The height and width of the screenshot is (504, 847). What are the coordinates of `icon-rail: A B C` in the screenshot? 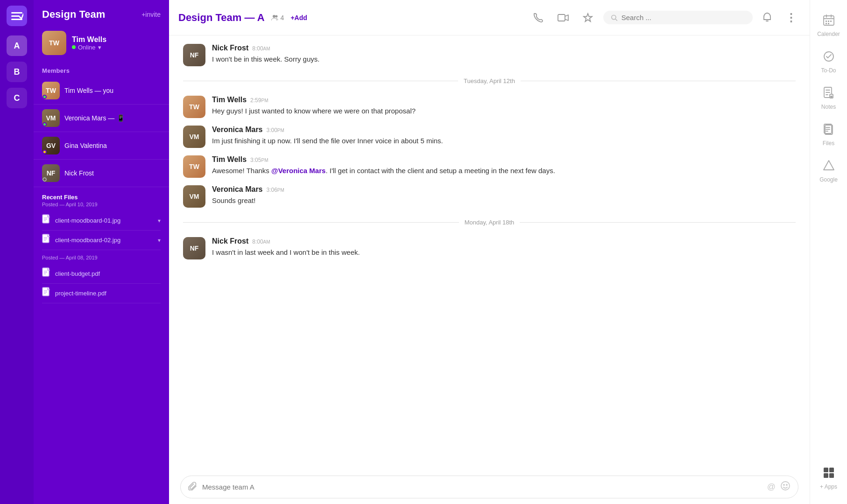 It's located at (17, 252).